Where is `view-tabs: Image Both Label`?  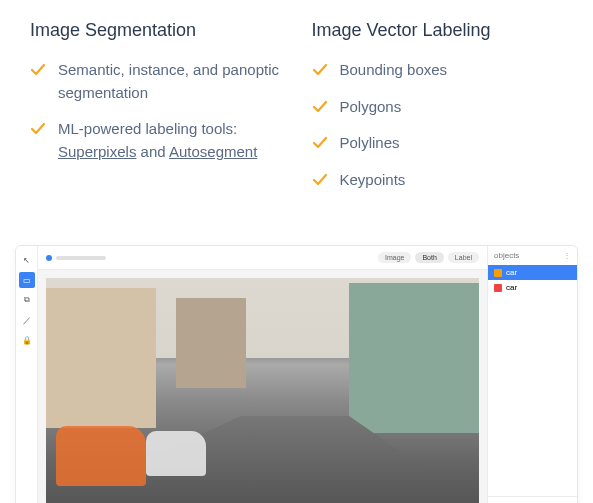 view-tabs: Image Both Label is located at coordinates (428, 258).